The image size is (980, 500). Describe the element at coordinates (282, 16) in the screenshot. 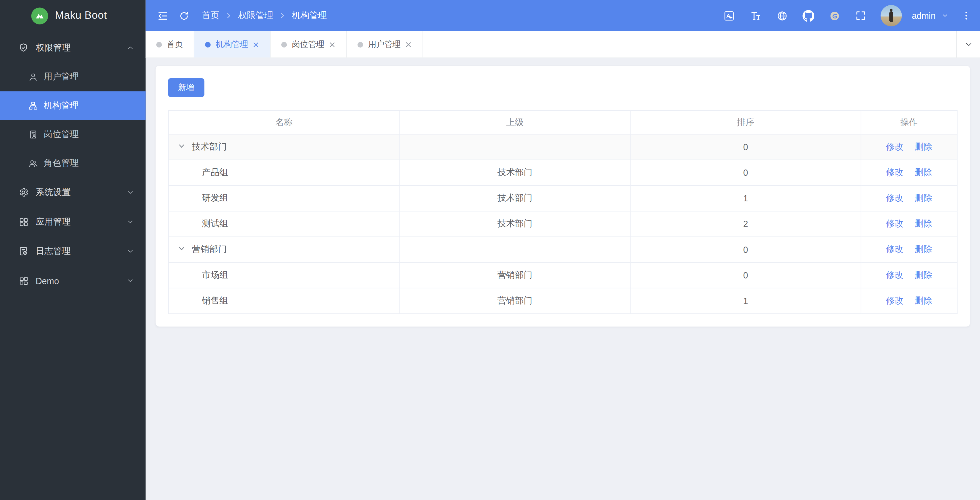

I see `chevron-right-icon` at that location.